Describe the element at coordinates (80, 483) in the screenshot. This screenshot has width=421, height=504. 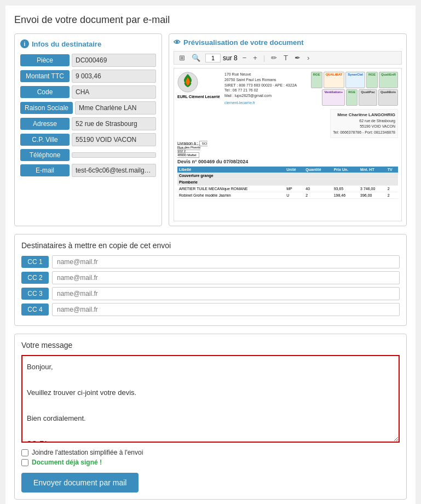
I see `send-button: Envoyer document par mail` at that location.